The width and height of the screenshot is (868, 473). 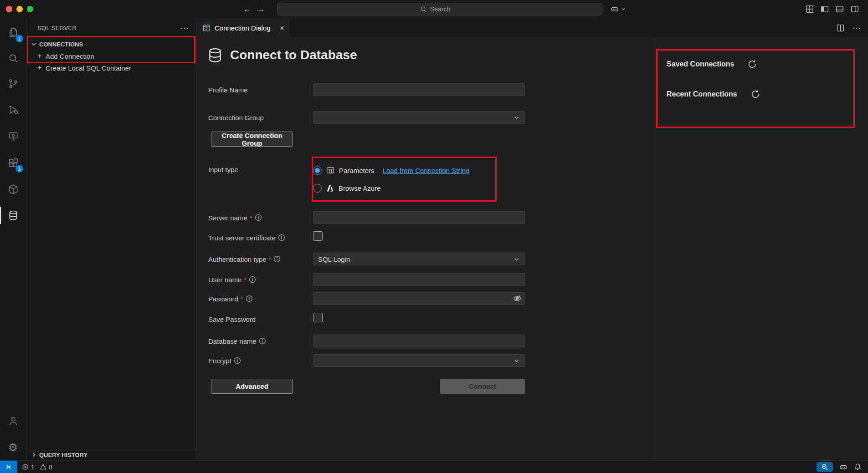 What do you see at coordinates (848, 28) in the screenshot?
I see `editor-actions: ⋯` at bounding box center [848, 28].